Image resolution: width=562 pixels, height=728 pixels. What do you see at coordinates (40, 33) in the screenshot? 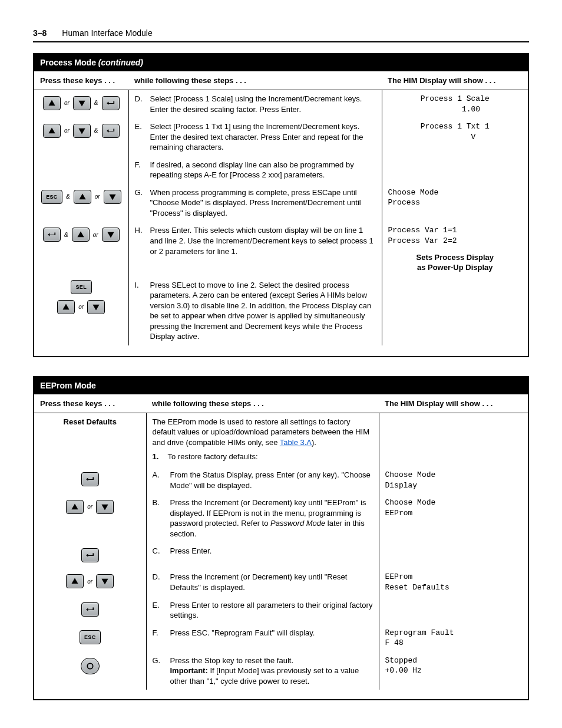
I see `page-number: 3–8` at bounding box center [40, 33].